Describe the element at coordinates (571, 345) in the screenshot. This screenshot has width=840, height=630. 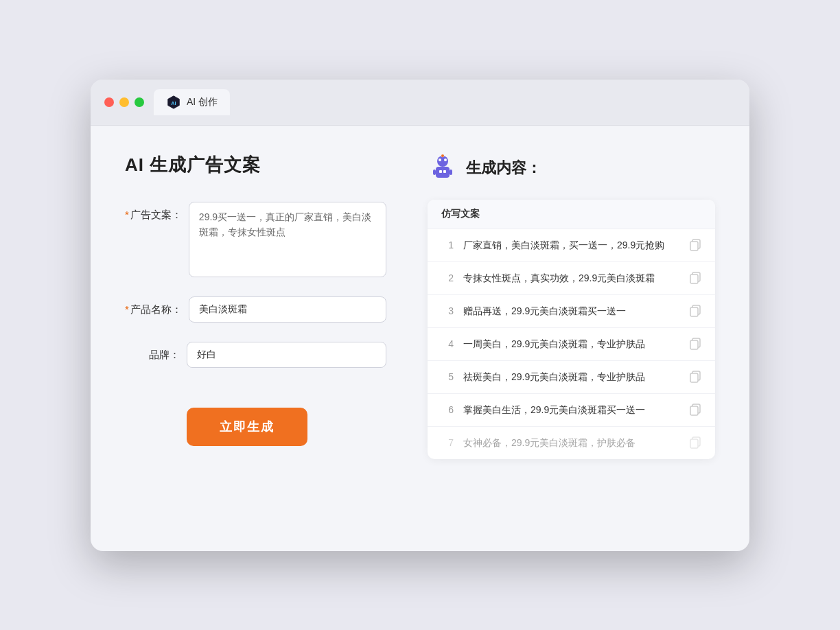
I see `result-text: 一周美白，29.9元美白淡斑霜，专业护肤品` at that location.